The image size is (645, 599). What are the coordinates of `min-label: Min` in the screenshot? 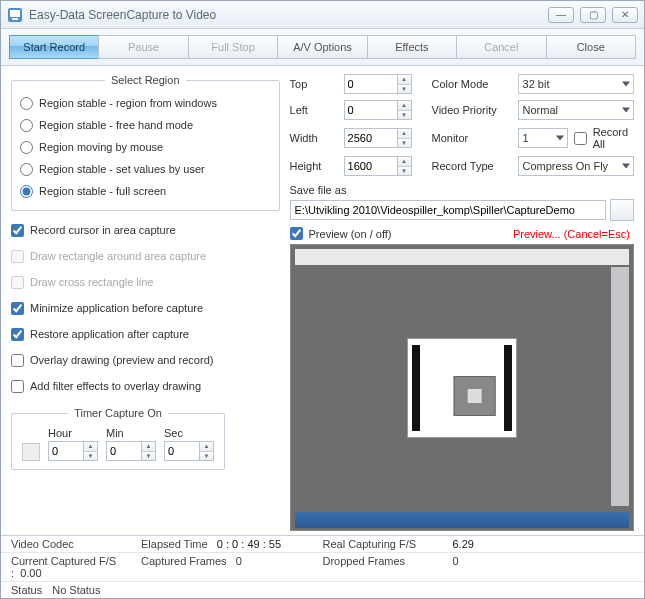 It's located at (131, 433).